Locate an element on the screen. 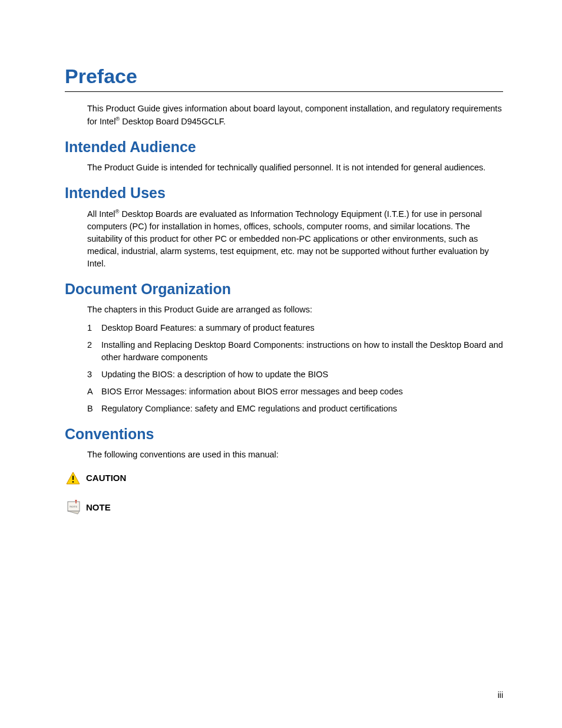 This screenshot has width=562, height=728. list-text: Regulatory Compliance: safety and EMC re… is located at coordinates (302, 409).